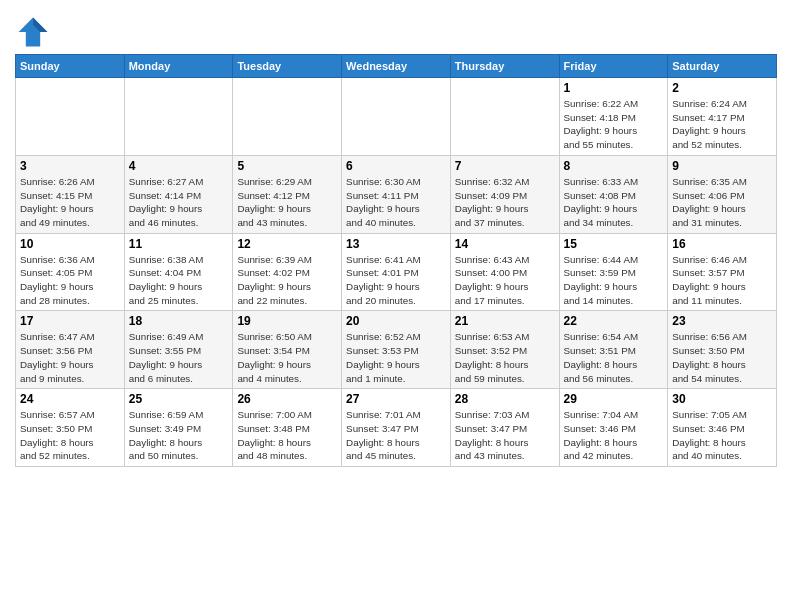 Image resolution: width=792 pixels, height=612 pixels. What do you see at coordinates (396, 194) in the screenshot?
I see `calendar-cell: 6Sunrise: 6:30 AMSunset: 4:11 PMDaylight…` at bounding box center [396, 194].